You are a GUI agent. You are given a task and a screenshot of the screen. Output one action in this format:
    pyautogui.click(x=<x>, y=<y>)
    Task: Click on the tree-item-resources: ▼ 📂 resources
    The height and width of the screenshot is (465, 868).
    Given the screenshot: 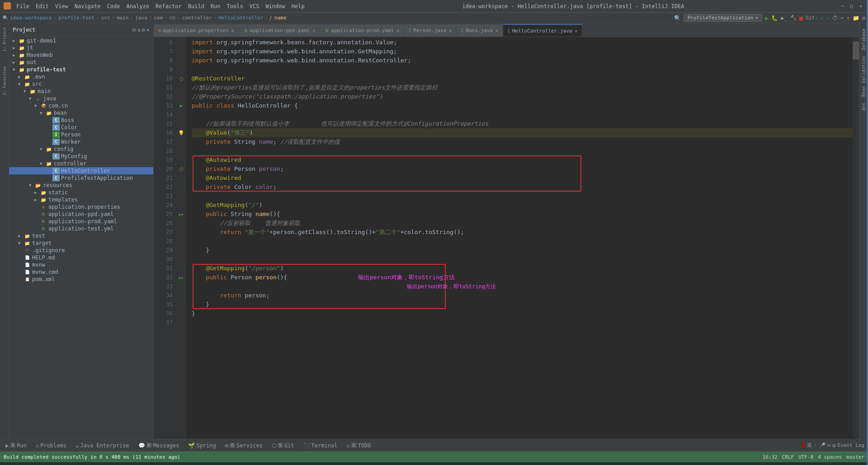 What is the action you would take?
    pyautogui.click(x=81, y=185)
    